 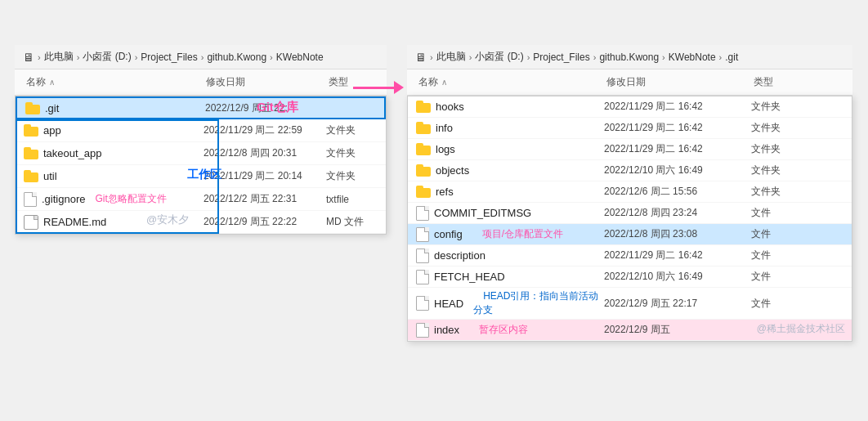 I want to click on git-repo-label: Git仓库, so click(x=278, y=108).